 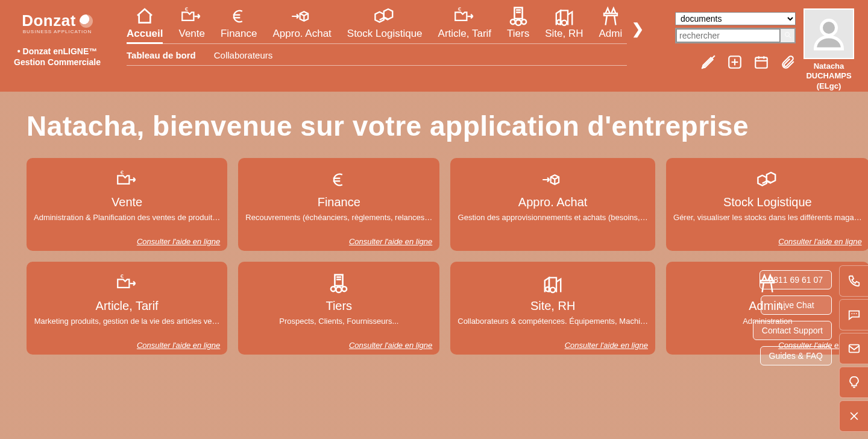 I want to click on side-tabs, so click(x=854, y=349).